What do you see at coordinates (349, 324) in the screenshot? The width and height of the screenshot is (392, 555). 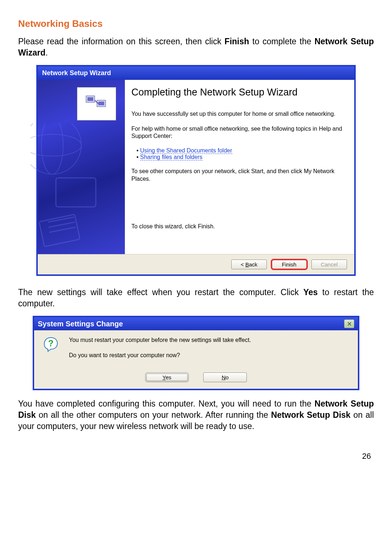 I see `close-icon: ✕` at bounding box center [349, 324].